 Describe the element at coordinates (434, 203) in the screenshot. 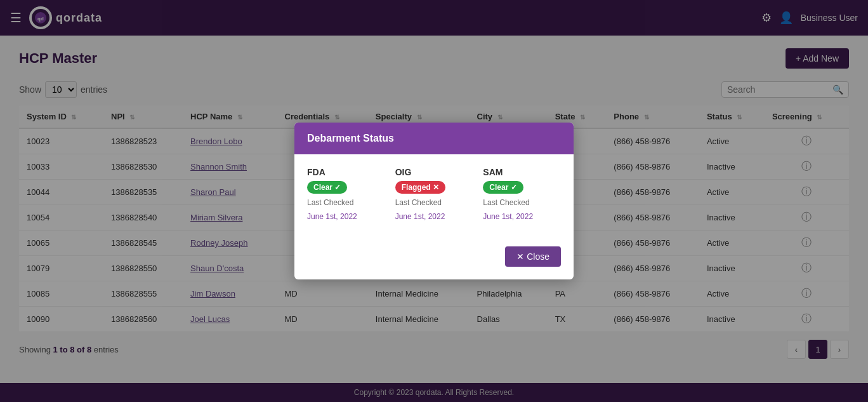

I see `oig-last-checked-label: Last Checked` at that location.